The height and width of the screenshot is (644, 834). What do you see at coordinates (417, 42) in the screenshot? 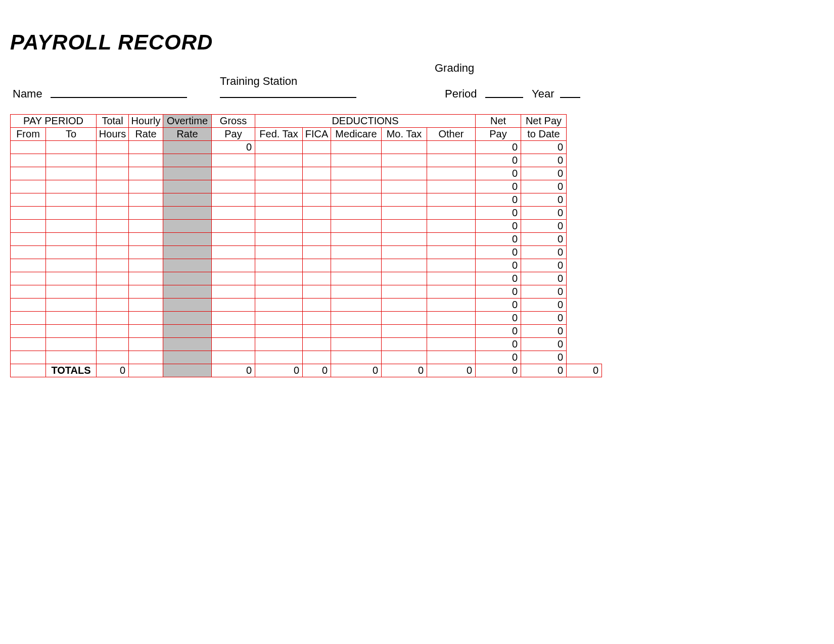
I see `page-title: PAYROLL RECORD` at bounding box center [417, 42].